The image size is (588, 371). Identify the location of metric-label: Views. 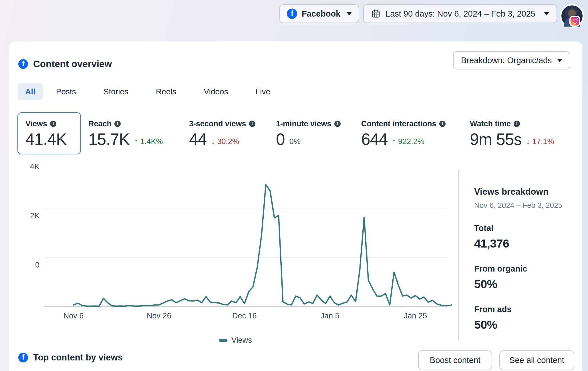
(36, 124).